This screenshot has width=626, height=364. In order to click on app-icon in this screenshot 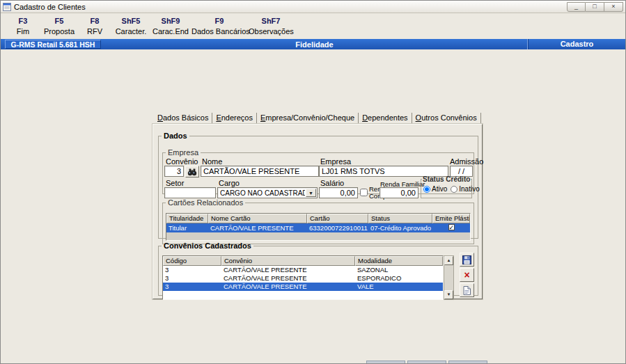, I will do `click(7, 7)`.